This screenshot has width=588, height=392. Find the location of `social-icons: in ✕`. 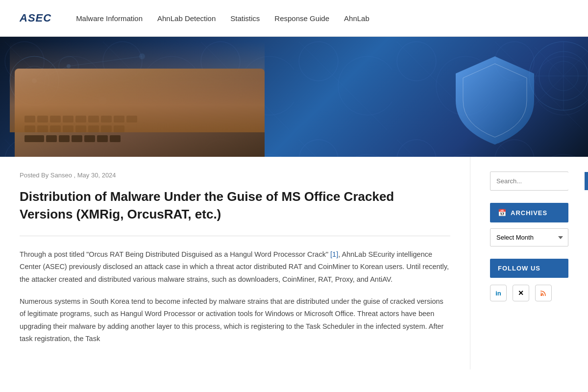

social-icons: in ✕ is located at coordinates (529, 293).